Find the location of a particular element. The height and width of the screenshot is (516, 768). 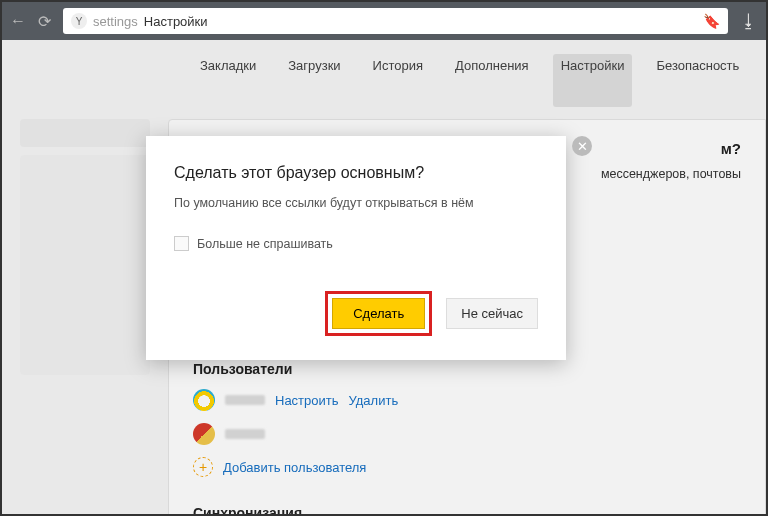

not-now-button: Не сейчас is located at coordinates (492, 314).